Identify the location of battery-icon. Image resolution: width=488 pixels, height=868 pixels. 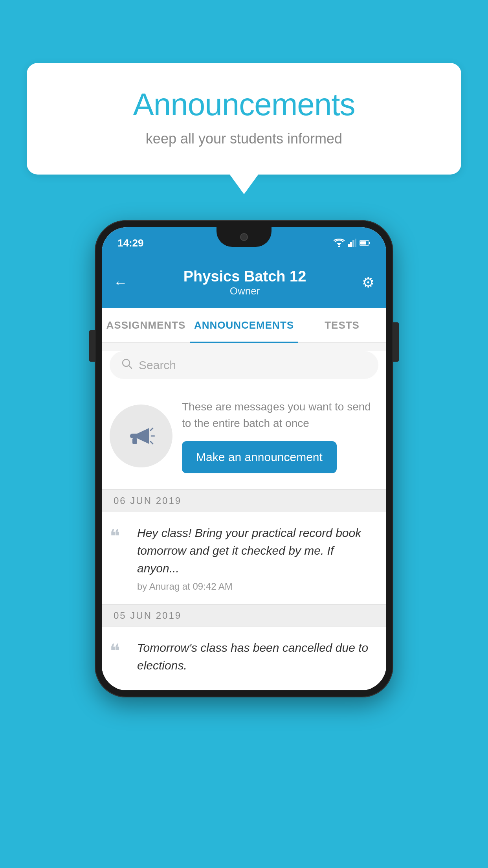
(365, 243).